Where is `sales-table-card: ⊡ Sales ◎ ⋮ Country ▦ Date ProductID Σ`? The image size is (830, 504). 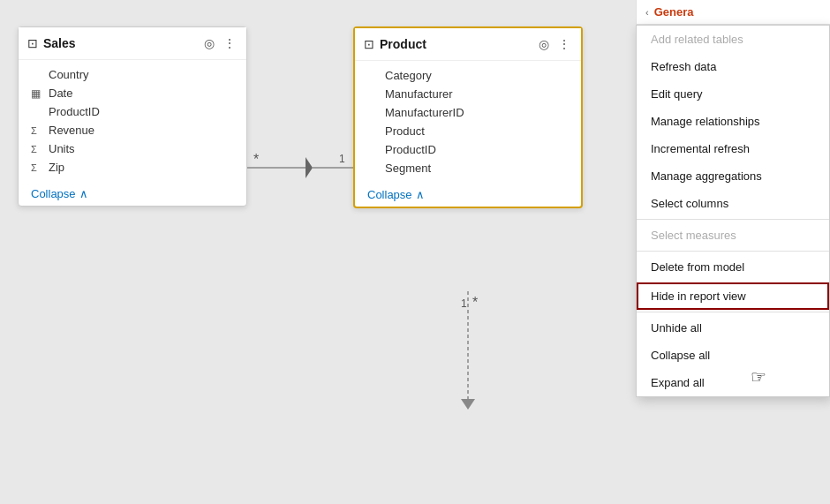
sales-table-card: ⊡ Sales ◎ ⋮ Country ▦ Date ProductID Σ is located at coordinates (132, 117).